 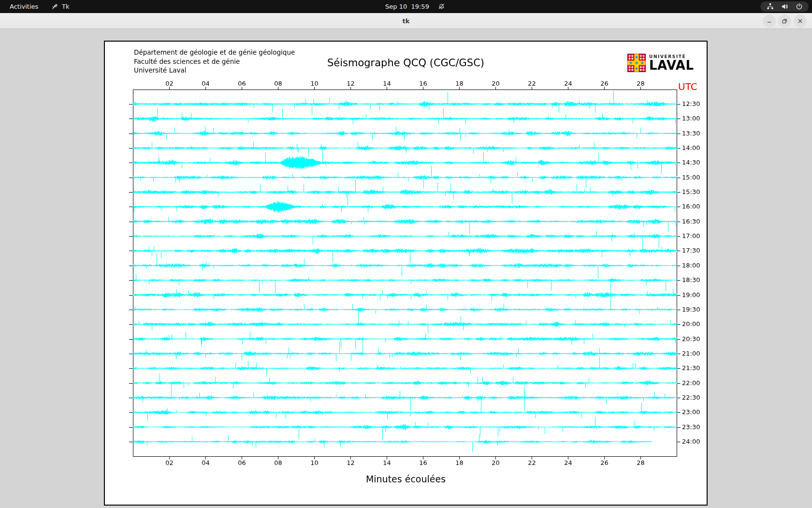 What do you see at coordinates (691, 398) in the screenshot?
I see `utc-time-label: 22:30` at bounding box center [691, 398].